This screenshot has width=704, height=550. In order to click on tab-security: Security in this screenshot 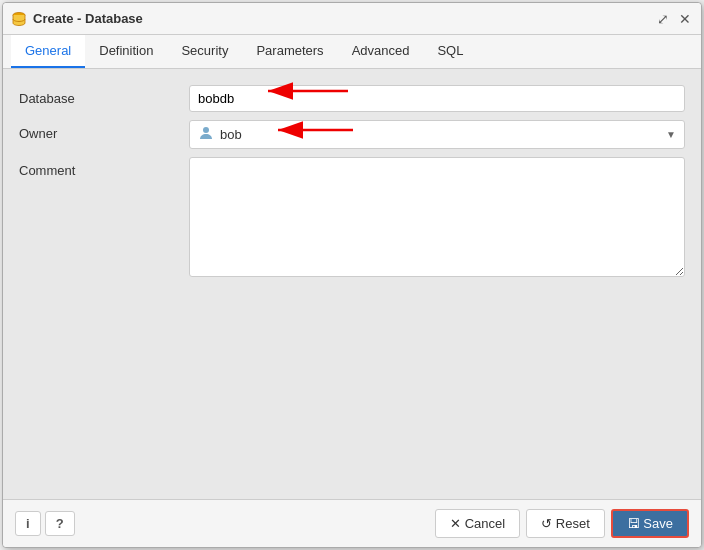, I will do `click(204, 52)`.